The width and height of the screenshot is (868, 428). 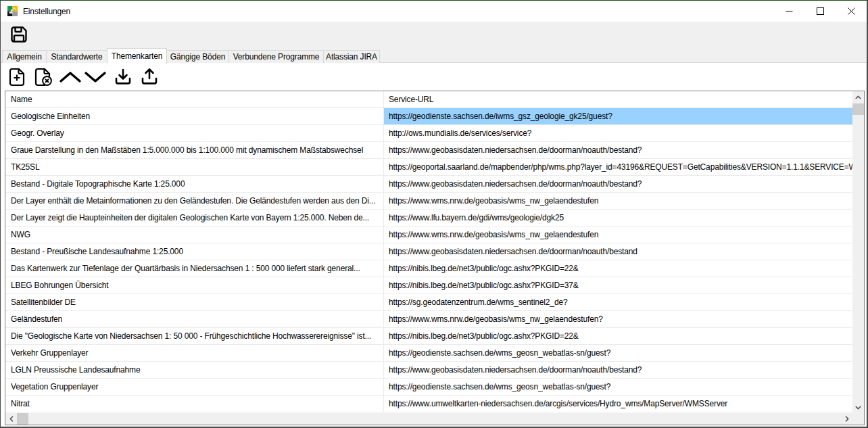 What do you see at coordinates (429, 235) in the screenshot?
I see `table-row: NWGhttps://www.wms.nrw.de/geobasis/wms_n…` at bounding box center [429, 235].